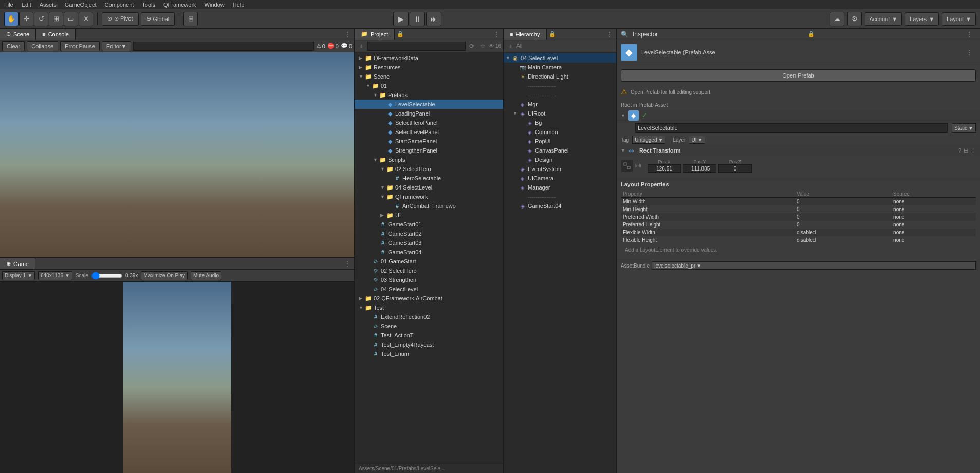 The width and height of the screenshot is (980, 473). Describe the element at coordinates (429, 67) in the screenshot. I see `project-tree-item-resources: ▶📁Resources` at that location.